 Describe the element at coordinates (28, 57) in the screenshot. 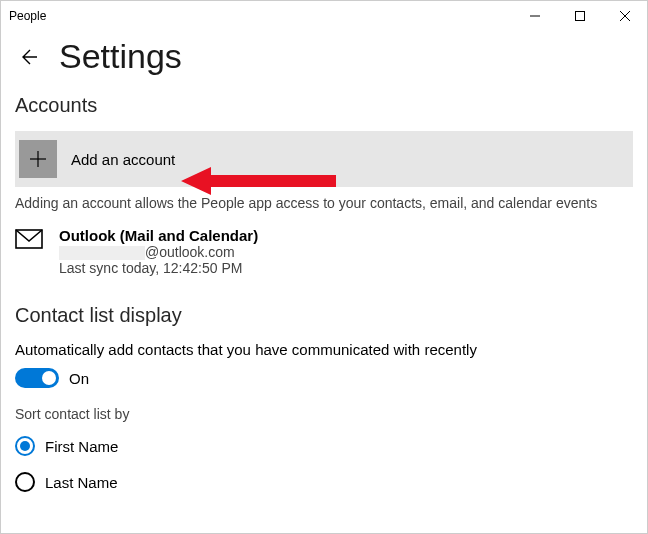

I see `back-button` at that location.